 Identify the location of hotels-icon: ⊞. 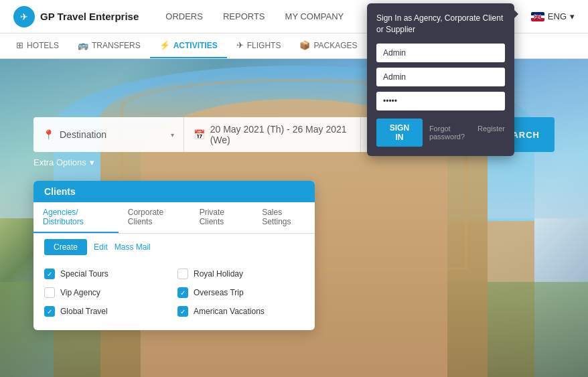
(20, 46).